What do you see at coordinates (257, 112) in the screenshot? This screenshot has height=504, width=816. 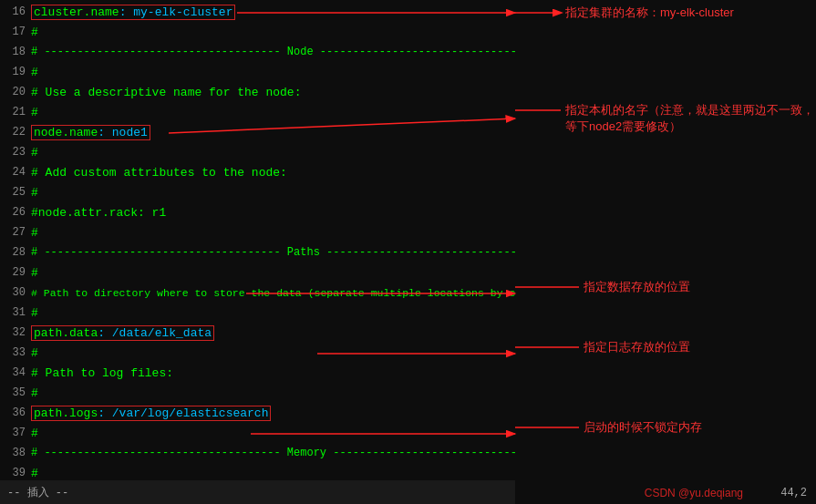 I see `code-line-21: 21 #` at bounding box center [257, 112].